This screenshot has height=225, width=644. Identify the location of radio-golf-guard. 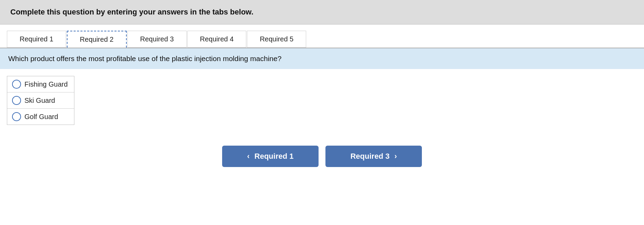
(17, 117).